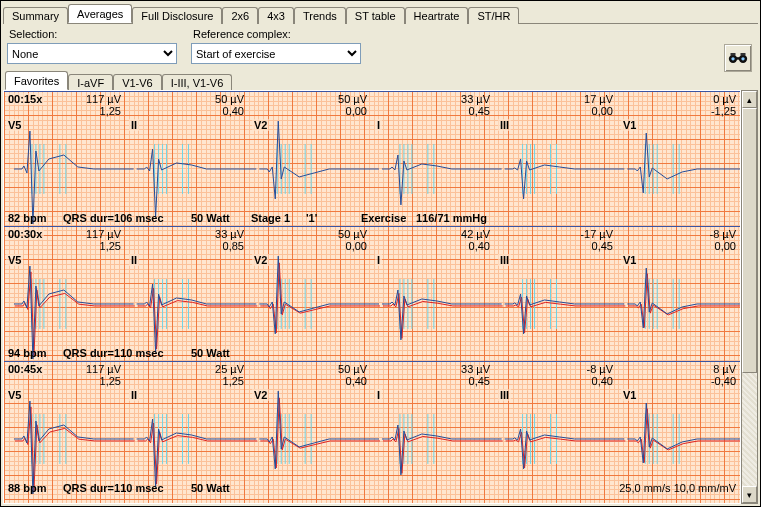 The height and width of the screenshot is (507, 761). I want to click on scroll-down-button: ▾, so click(750, 494).